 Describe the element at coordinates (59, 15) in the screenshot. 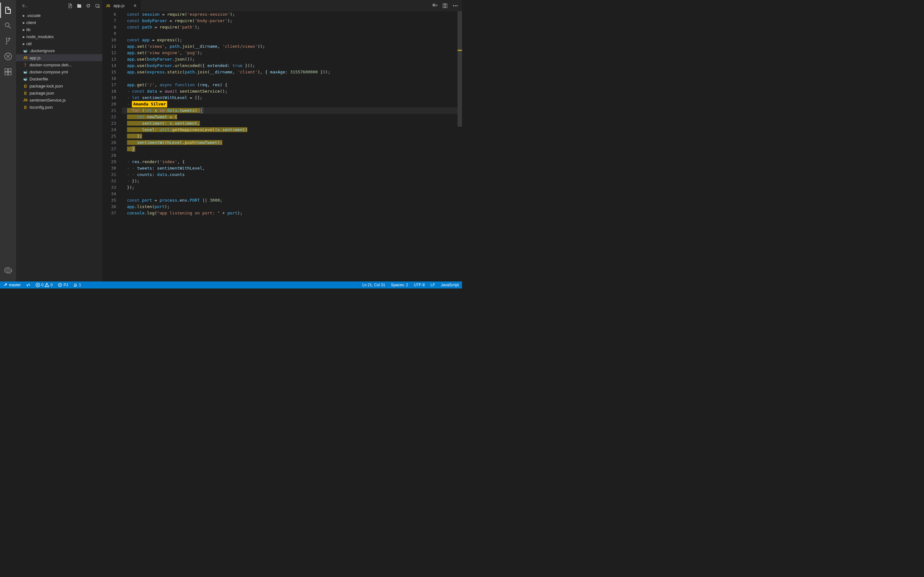

I see `folder-vscode: ▸.vscode` at that location.